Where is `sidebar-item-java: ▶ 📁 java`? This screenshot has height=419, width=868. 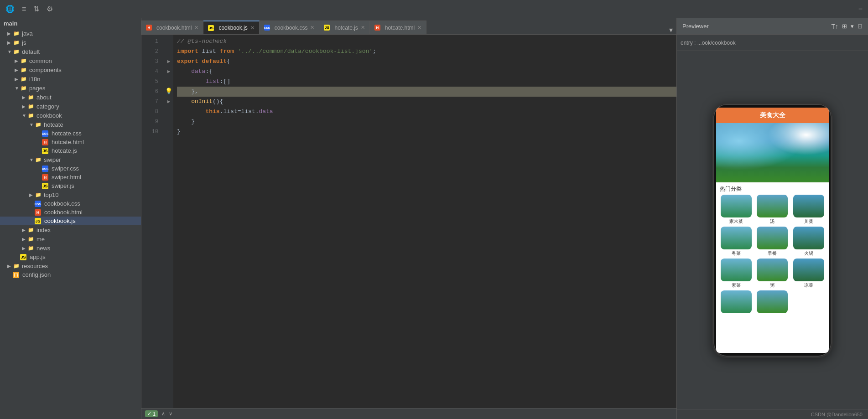 sidebar-item-java: ▶ 📁 java is located at coordinates (70, 33).